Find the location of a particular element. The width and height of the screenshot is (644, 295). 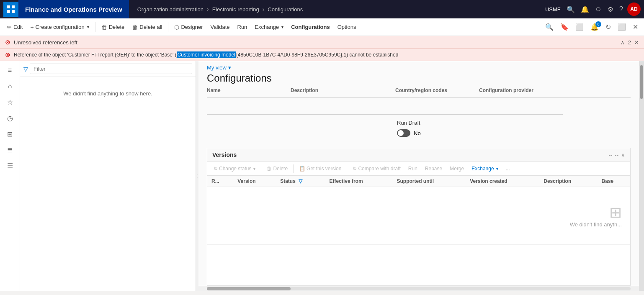

top-bar: Finance and Operations Preview Organizat… is located at coordinates (322, 9).